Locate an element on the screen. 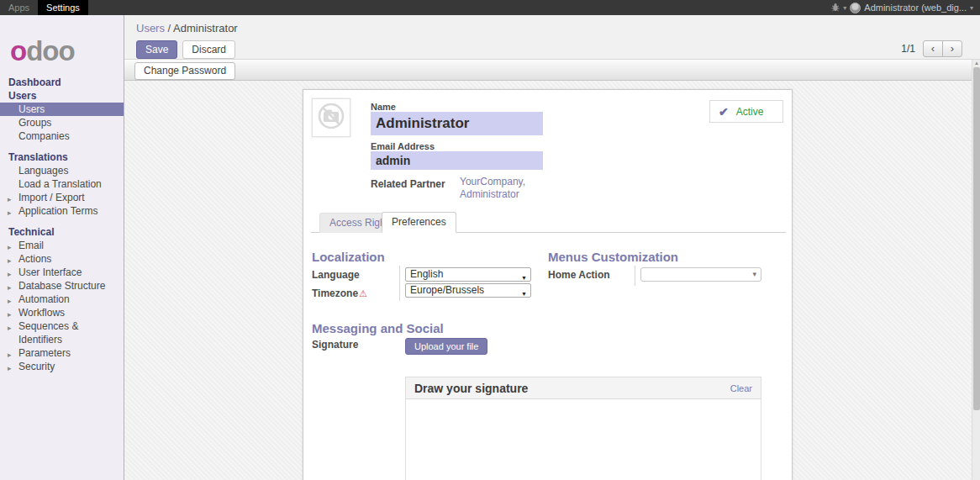 This screenshot has width=980, height=480. home-action-input: ▾ is located at coordinates (701, 274).